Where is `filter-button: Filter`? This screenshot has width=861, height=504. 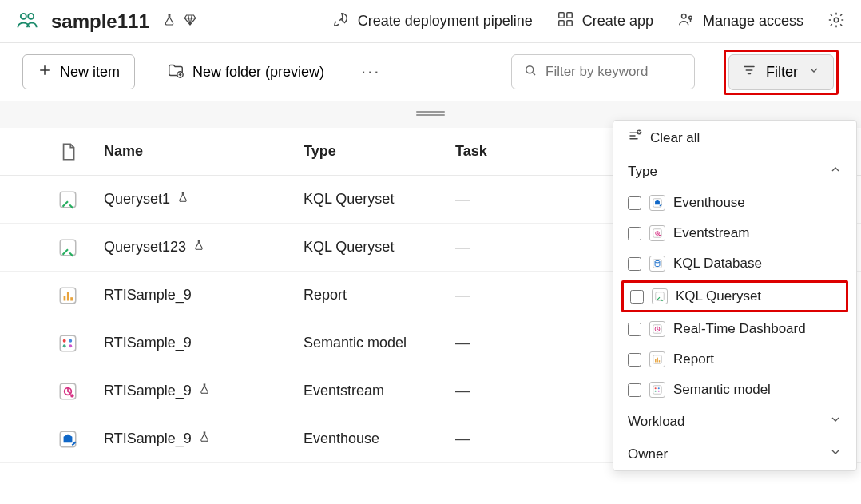 filter-button: Filter is located at coordinates (781, 72).